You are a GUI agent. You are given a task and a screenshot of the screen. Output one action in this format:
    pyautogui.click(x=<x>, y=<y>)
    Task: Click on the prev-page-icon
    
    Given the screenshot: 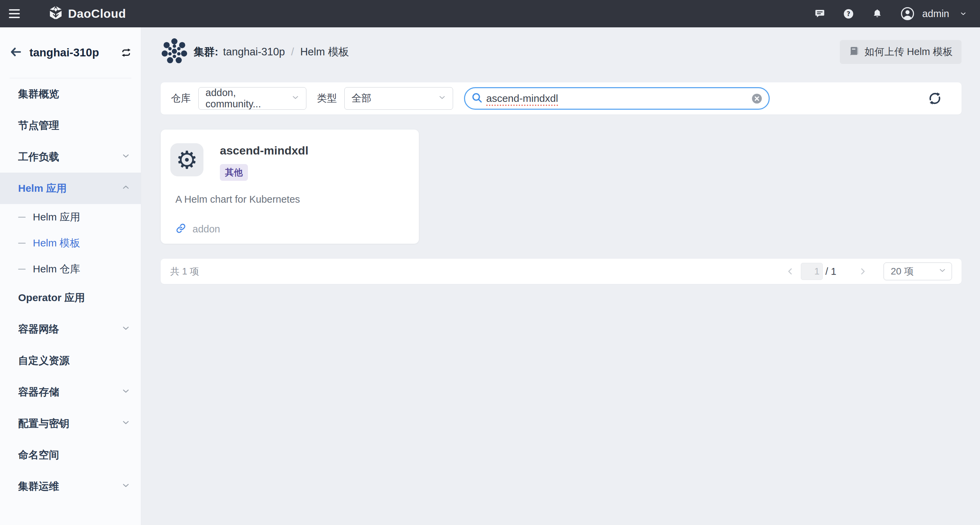 What is the action you would take?
    pyautogui.click(x=791, y=271)
    